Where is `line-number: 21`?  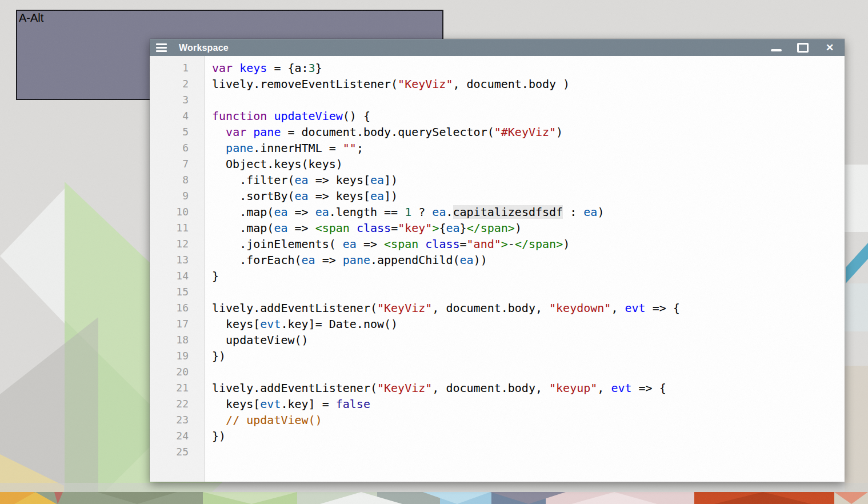 line-number: 21 is located at coordinates (177, 388).